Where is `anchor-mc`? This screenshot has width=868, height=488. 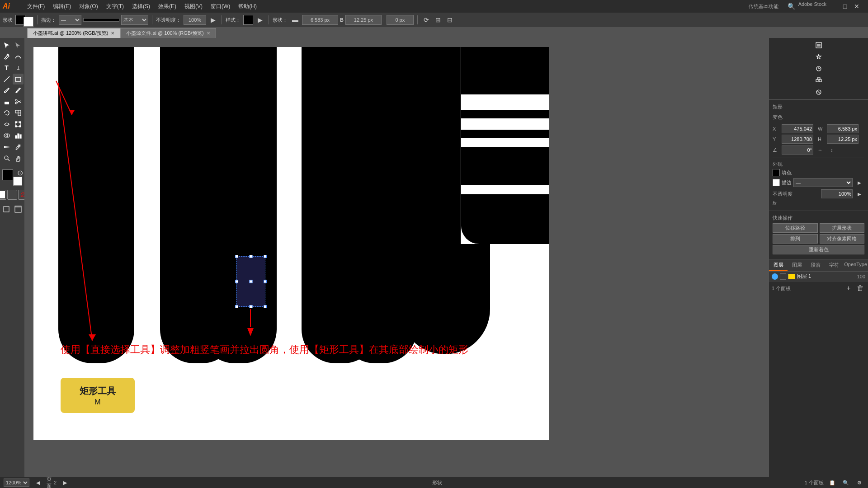 anchor-mc is located at coordinates (251, 282).